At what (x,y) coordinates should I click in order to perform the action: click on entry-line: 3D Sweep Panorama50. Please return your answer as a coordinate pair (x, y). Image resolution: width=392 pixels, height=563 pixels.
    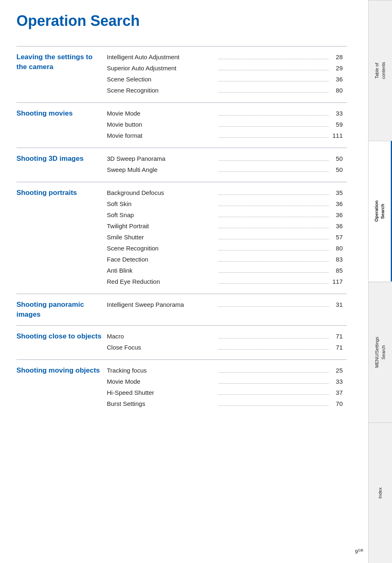
    Looking at the image, I should click on (225, 159).